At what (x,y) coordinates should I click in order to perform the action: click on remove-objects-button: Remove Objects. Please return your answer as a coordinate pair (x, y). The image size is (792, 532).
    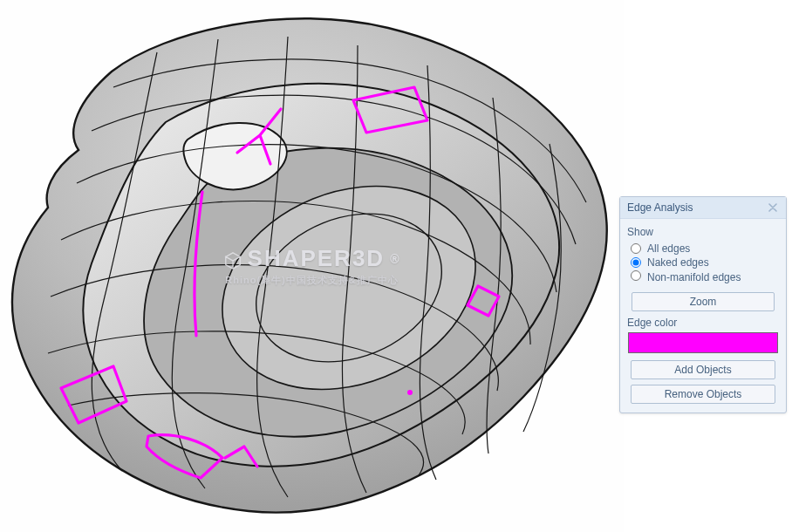
    Looking at the image, I should click on (703, 394).